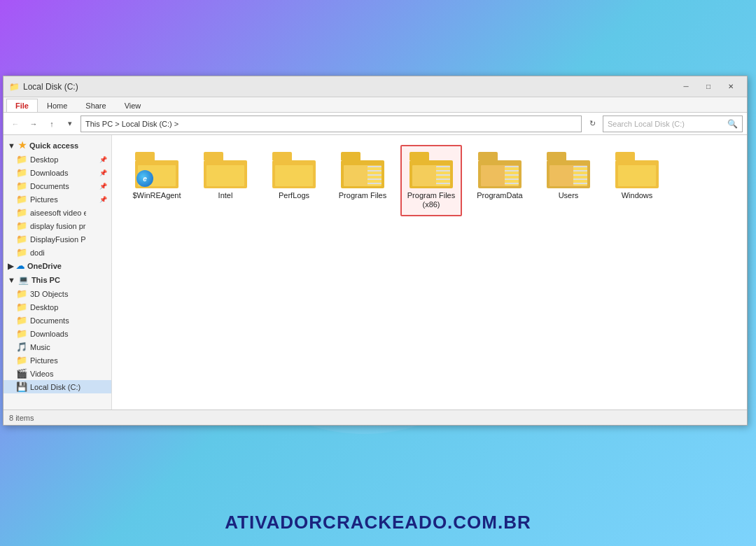 The image size is (756, 546). Describe the element at coordinates (57, 280) in the screenshot. I see `this-pc-header: ▼ 💻 This PC` at that location.